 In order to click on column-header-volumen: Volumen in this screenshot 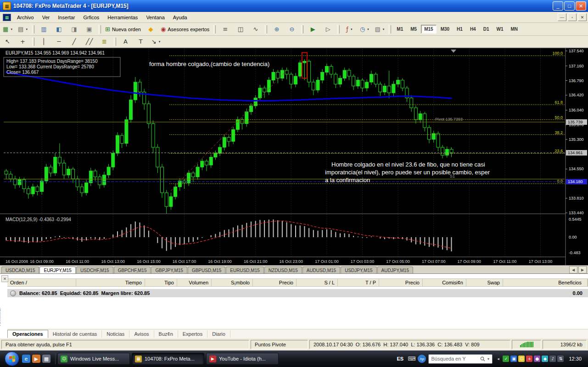, I will do `click(195, 283)`.